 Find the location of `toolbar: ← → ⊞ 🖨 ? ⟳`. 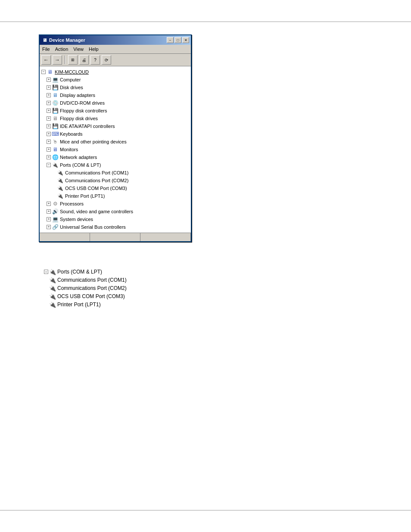

toolbar: ← → ⊞ 🖨 ? ⟳ is located at coordinates (115, 60).